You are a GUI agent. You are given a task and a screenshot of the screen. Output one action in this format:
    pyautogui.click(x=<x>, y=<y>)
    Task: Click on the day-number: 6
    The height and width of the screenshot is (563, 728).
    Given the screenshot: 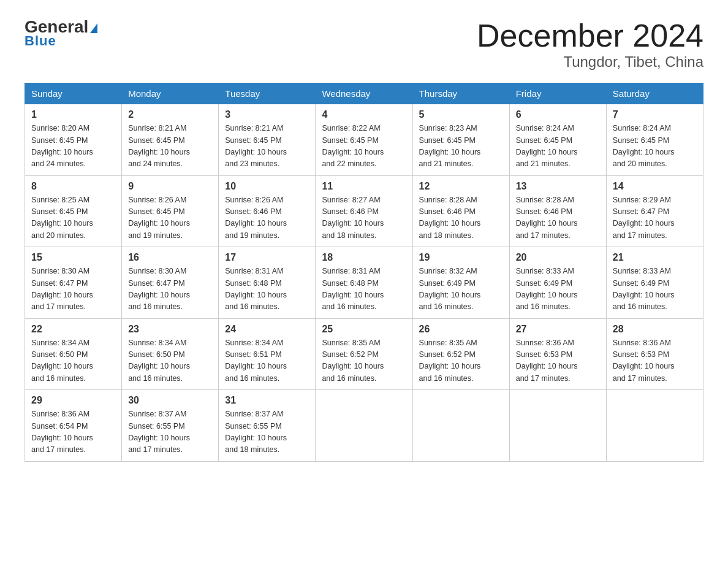 What is the action you would take?
    pyautogui.click(x=558, y=115)
    